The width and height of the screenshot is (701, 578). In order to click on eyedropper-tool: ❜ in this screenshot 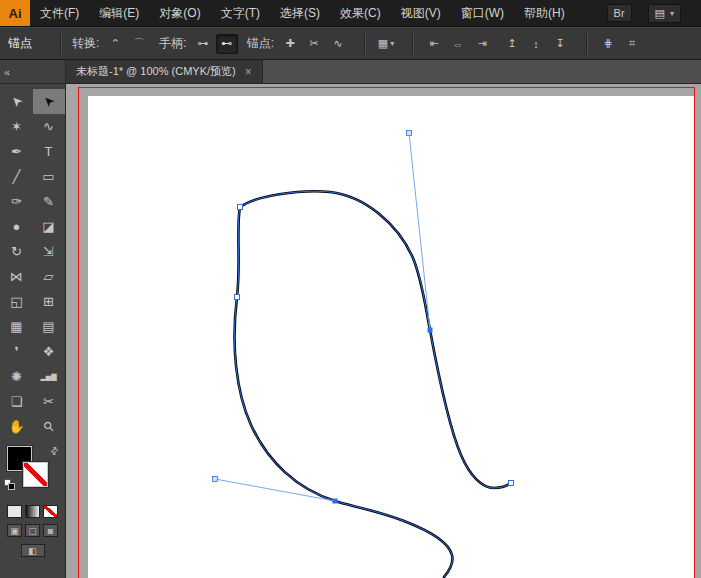, I will do `click(17, 352)`.